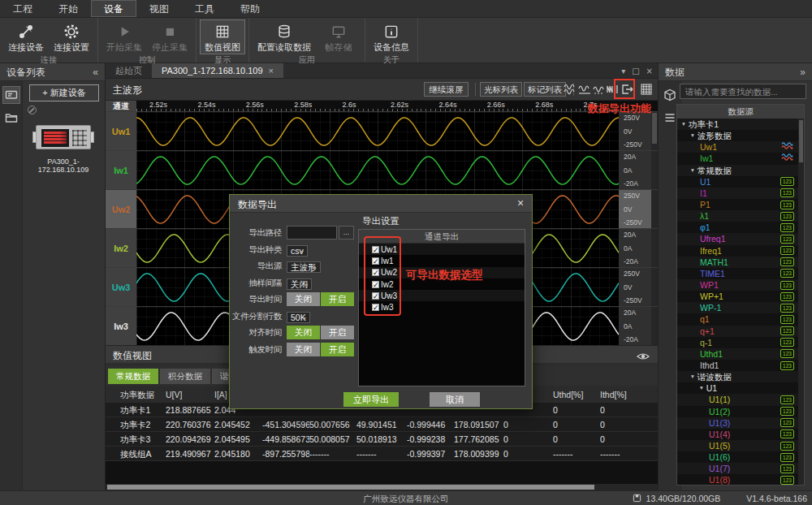 Image resolution: width=812 pixels, height=505 pixels. I want to click on dropdown-icon: ▾, so click(624, 71).